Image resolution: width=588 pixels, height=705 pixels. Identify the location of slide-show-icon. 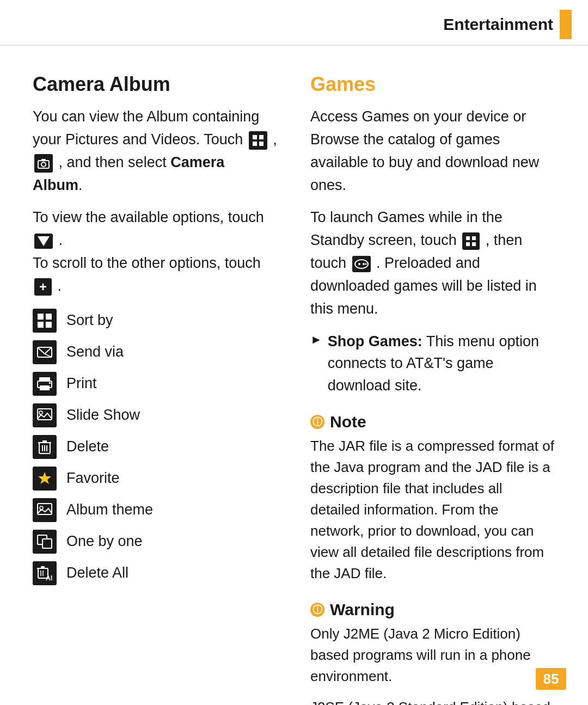
(45, 415).